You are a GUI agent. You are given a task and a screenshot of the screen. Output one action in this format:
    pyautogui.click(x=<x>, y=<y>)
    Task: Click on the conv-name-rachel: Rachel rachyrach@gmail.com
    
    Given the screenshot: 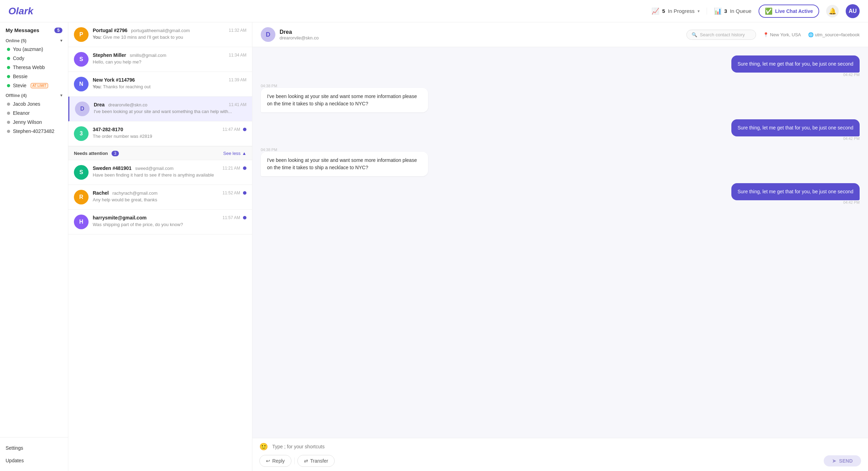 What is the action you would take?
    pyautogui.click(x=125, y=193)
    